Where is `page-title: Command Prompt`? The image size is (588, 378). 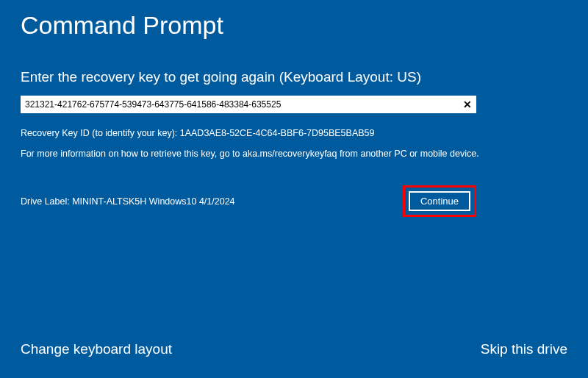
page-title: Command Prompt is located at coordinates (294, 25).